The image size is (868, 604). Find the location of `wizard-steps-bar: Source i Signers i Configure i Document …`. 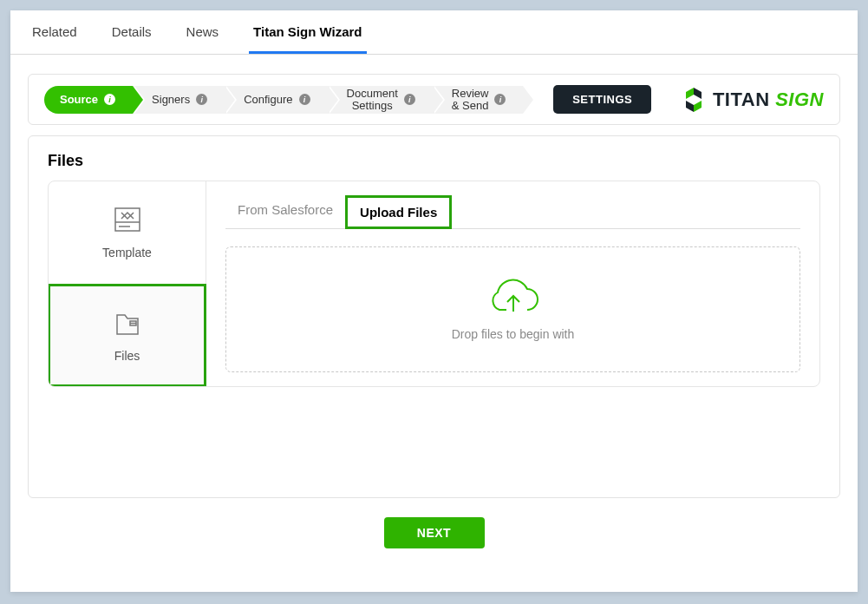

wizard-steps-bar: Source i Signers i Configure i Document … is located at coordinates (434, 99).